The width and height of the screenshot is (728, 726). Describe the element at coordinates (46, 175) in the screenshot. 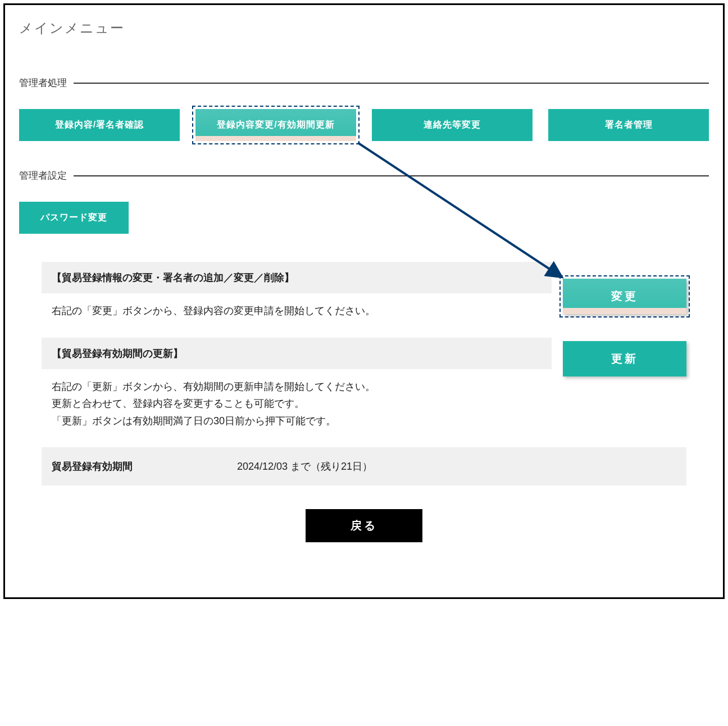

I see `section-admin-settings-label: 管理者設定` at that location.